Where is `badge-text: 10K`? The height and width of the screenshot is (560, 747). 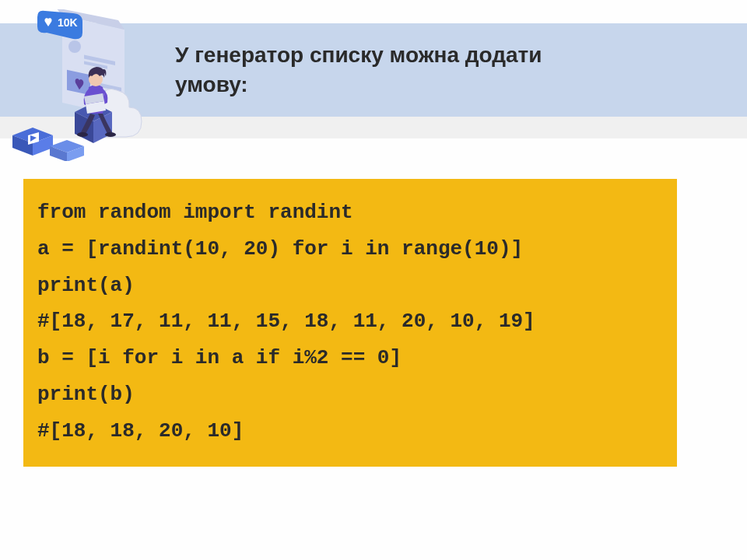 badge-text: 10K is located at coordinates (68, 23).